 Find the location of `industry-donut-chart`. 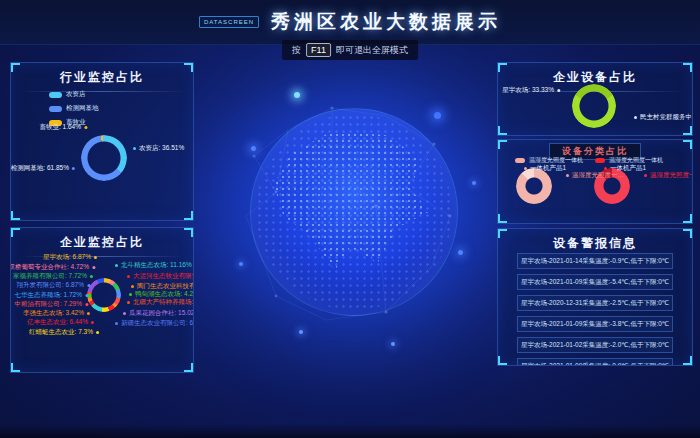

industry-donut-chart is located at coordinates (104, 158).